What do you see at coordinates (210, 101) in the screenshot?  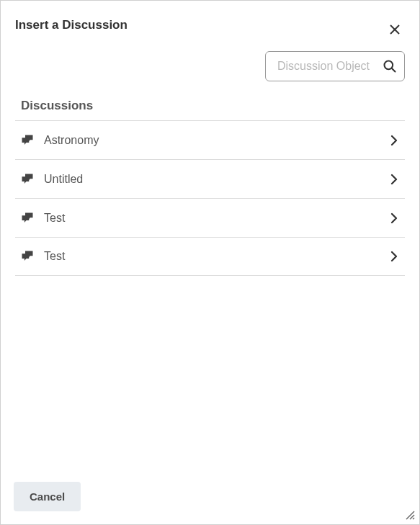 I see `section-heading: Discussions` at bounding box center [210, 101].